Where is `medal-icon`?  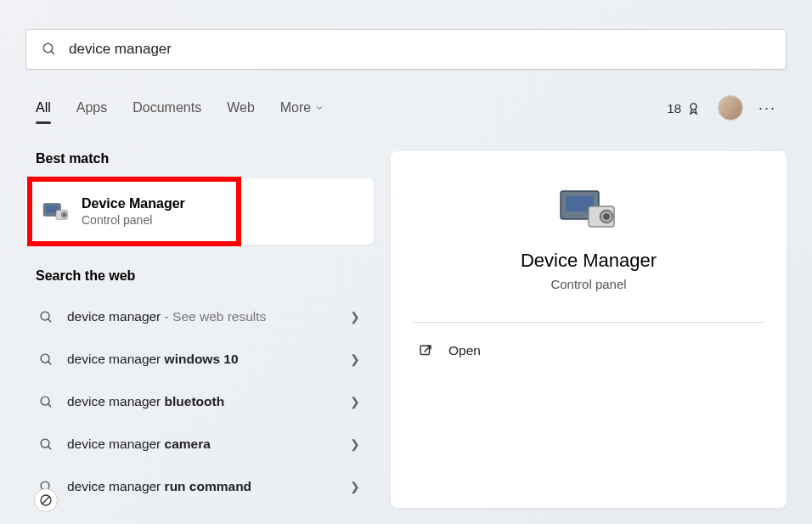 medal-icon is located at coordinates (693, 109).